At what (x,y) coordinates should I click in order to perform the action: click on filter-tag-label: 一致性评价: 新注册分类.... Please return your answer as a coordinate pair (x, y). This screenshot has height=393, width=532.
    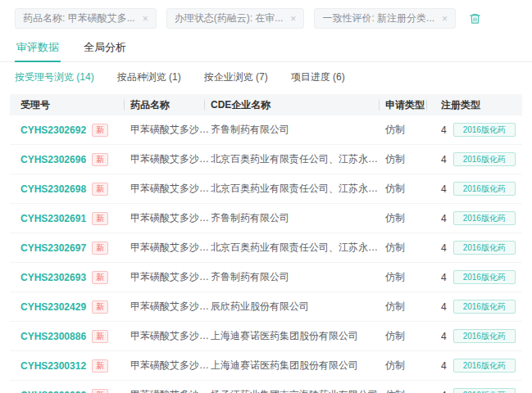
    Looking at the image, I should click on (379, 18).